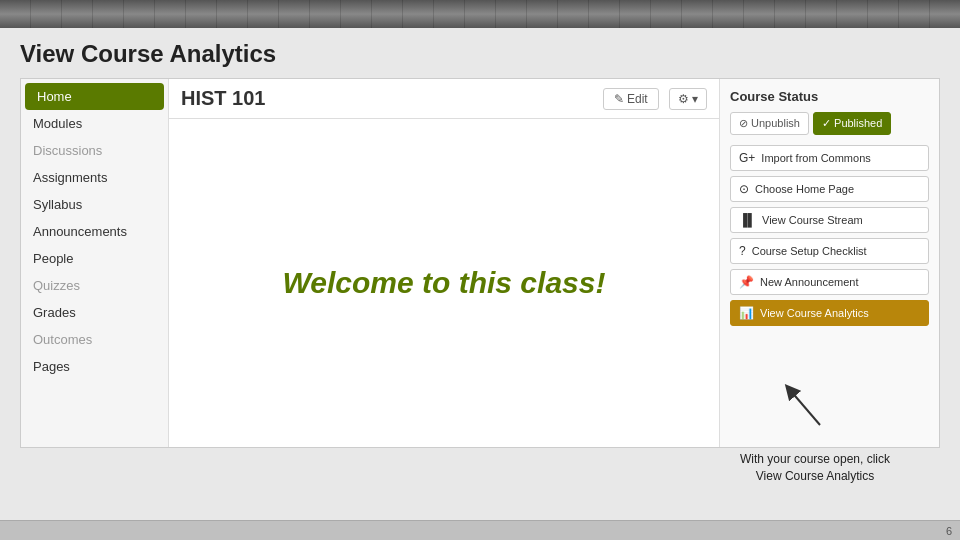 This screenshot has width=960, height=540. I want to click on sidebar-item-pages: Pages, so click(94, 366).